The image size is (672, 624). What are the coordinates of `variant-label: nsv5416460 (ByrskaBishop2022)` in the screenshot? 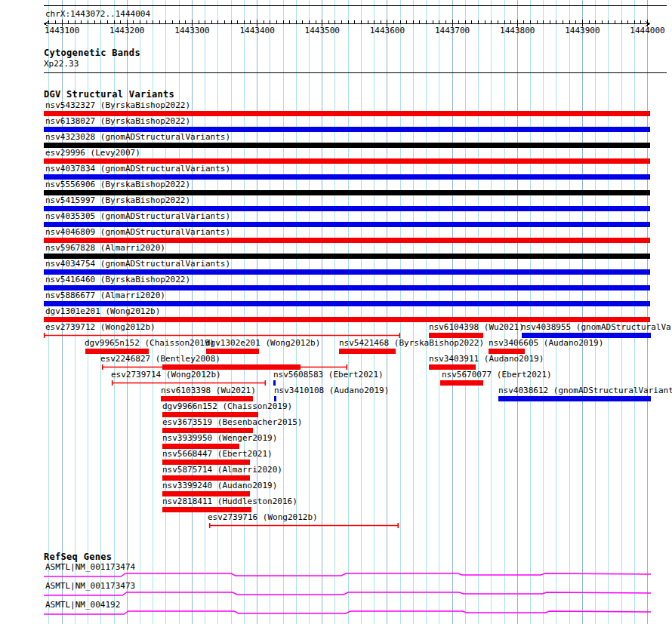 It's located at (118, 280).